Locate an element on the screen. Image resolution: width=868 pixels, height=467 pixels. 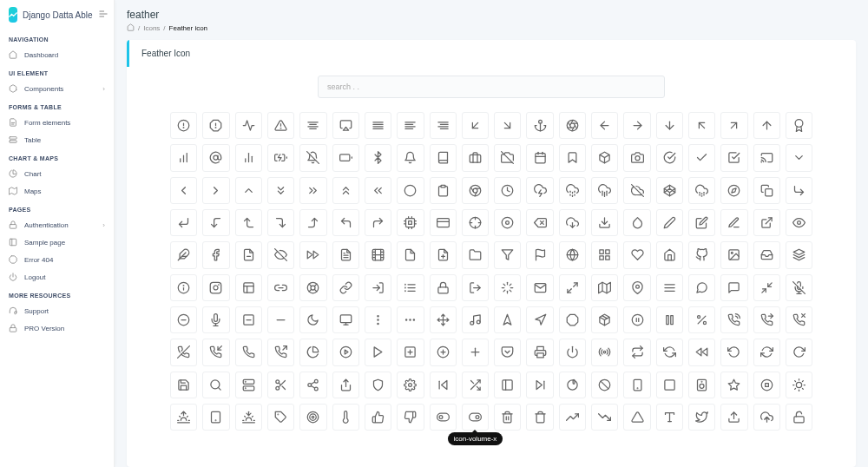
chevron-left-icon is located at coordinates (184, 191).